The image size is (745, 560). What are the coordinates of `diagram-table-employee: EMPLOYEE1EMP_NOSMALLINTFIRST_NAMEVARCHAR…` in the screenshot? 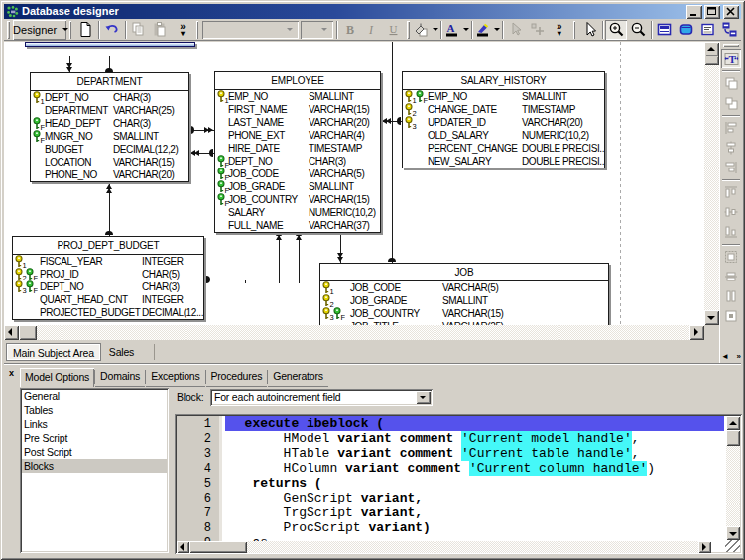 It's located at (298, 153).